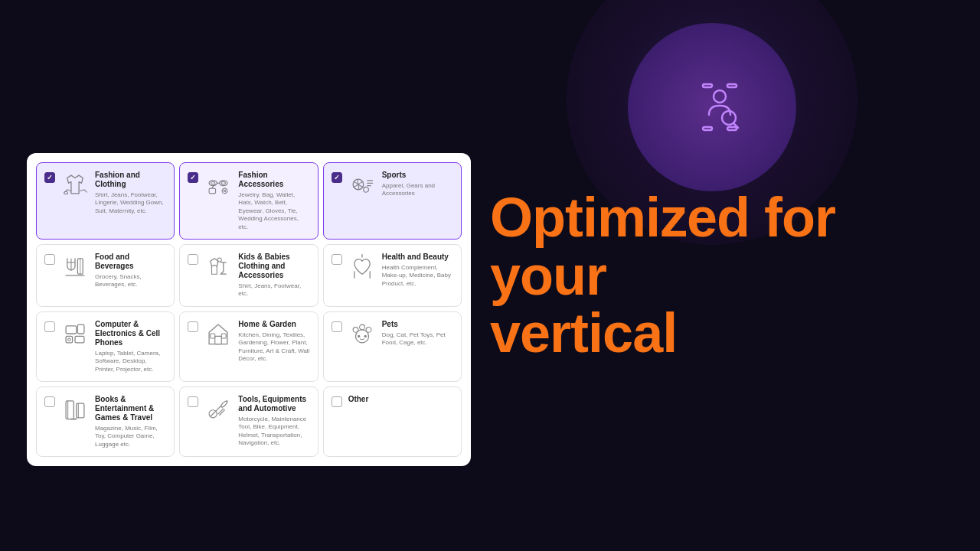 The image size is (980, 551). What do you see at coordinates (418, 190) in the screenshot?
I see `category-subtitle-sports: Apparel, Gears and Accessories` at bounding box center [418, 190].